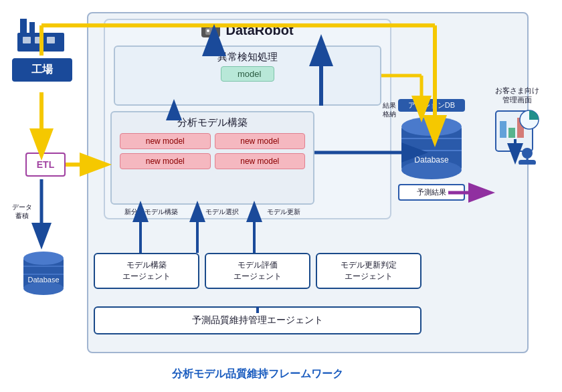 The image size is (562, 392). I want to click on agents-row: モデル構築エージェント モデル評価エージェント モデル更新判定エージェント, so click(258, 271).